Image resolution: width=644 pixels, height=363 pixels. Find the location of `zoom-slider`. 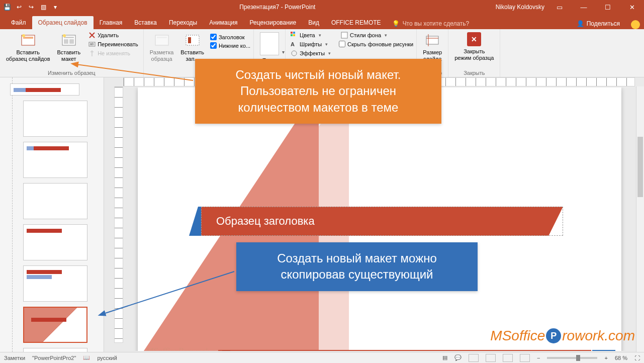

zoom-slider is located at coordinates (572, 358).